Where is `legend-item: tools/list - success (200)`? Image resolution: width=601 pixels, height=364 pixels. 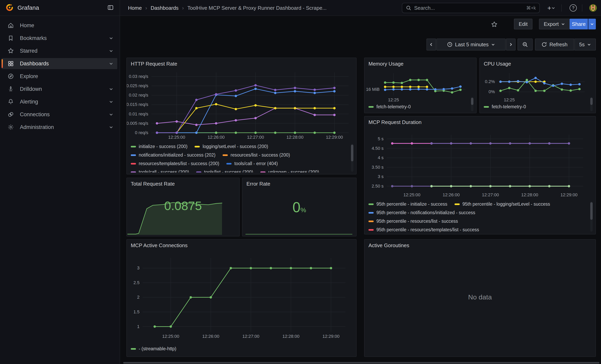
legend-item: tools/list - success (200) is located at coordinates (225, 171).